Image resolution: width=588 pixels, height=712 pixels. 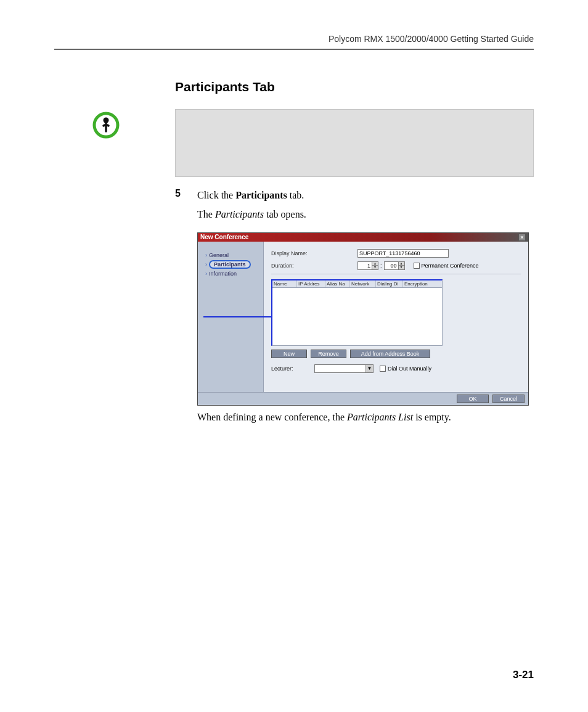 I want to click on dial-out-label: Dial Out Manually, so click(x=409, y=369).